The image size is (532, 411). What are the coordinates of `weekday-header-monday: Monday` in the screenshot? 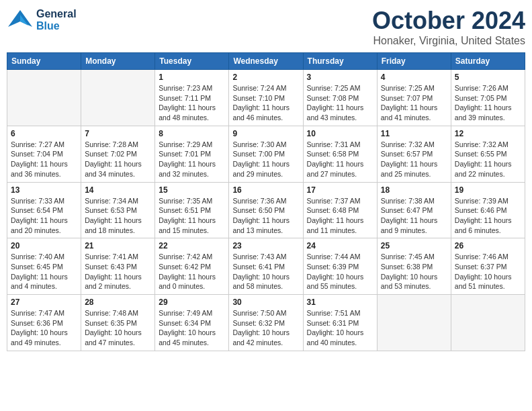 It's located at (118, 62).